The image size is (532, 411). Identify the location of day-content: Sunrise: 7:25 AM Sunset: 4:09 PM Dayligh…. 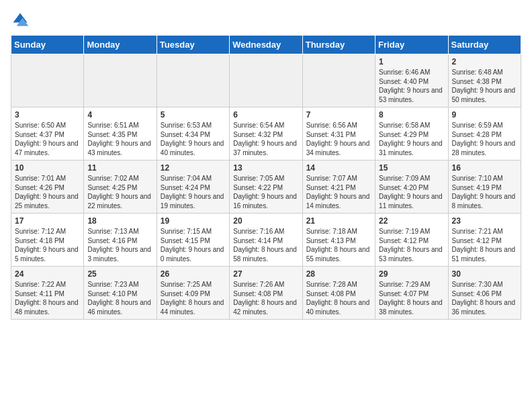
(193, 298).